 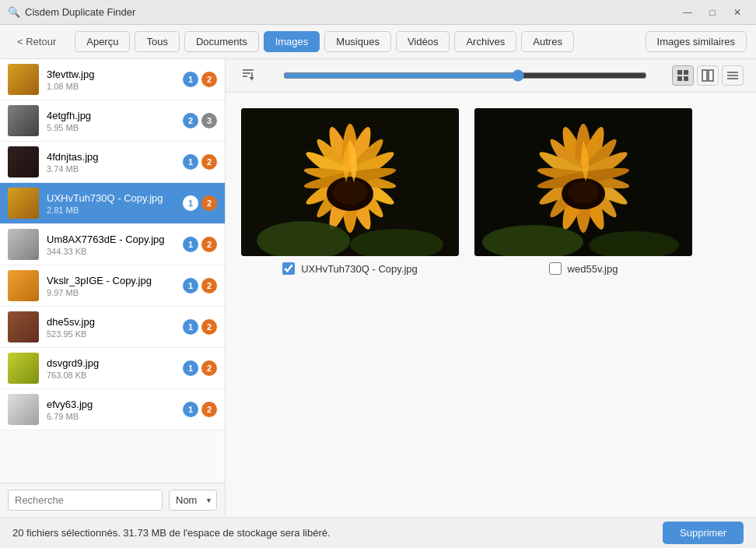 What do you see at coordinates (112, 280) in the screenshot?
I see `file-name: Vkslr_3pIGE - Copy.jpg` at bounding box center [112, 280].